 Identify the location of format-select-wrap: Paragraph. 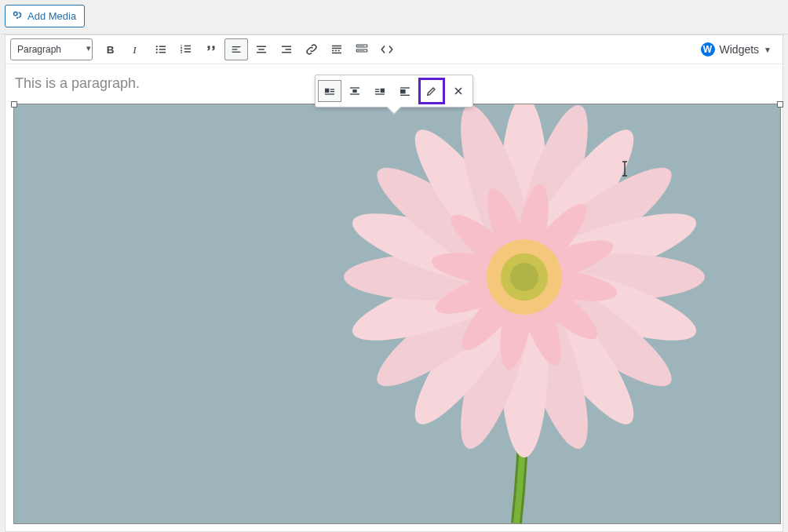
(53, 49).